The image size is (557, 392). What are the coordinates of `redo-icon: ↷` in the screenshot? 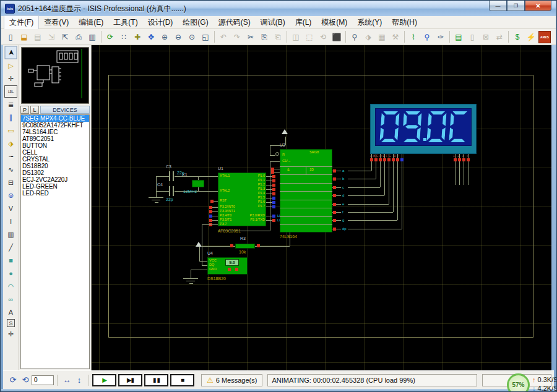 It's located at (237, 37).